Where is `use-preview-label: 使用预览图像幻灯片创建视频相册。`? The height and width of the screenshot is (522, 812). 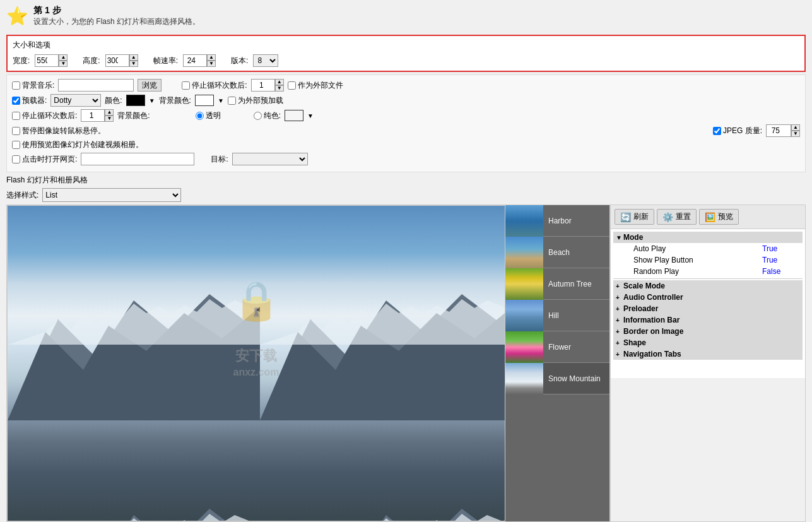 use-preview-label: 使用预览图像幻灯片创建视频相册。 is located at coordinates (78, 145).